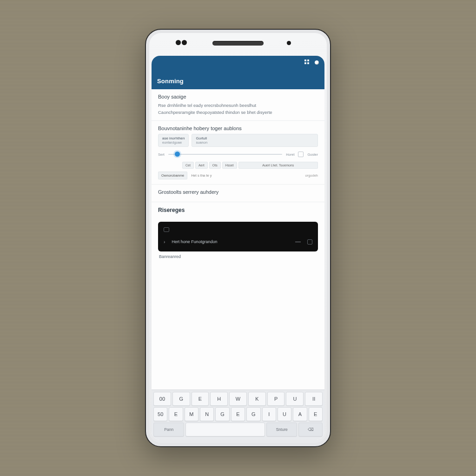 This screenshot has width=476, height=476. Describe the element at coordinates (289, 43) in the screenshot. I see `front-camera` at that location.